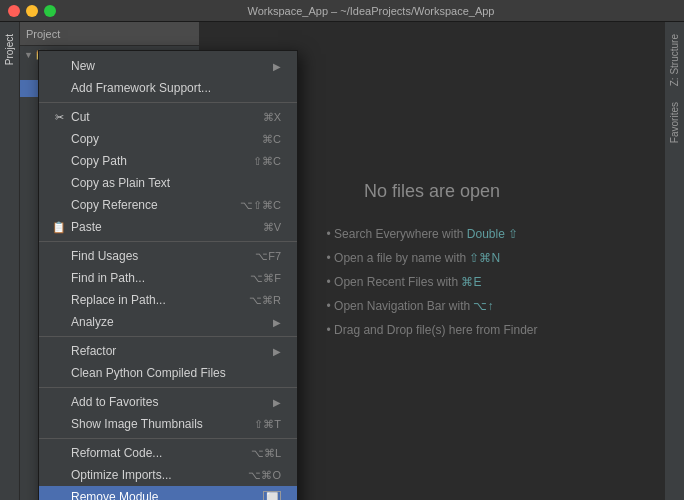 This screenshot has width=684, height=500. Describe the element at coordinates (436, 330) in the screenshot. I see `hint-text: Drag and Drop file(s) here from Finder` at that location.